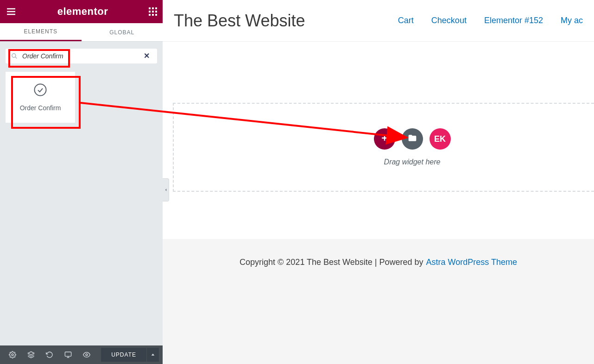 The width and height of the screenshot is (594, 364). What do you see at coordinates (472, 262) in the screenshot?
I see `footer-theme-link: Astra WordPress Theme` at bounding box center [472, 262].